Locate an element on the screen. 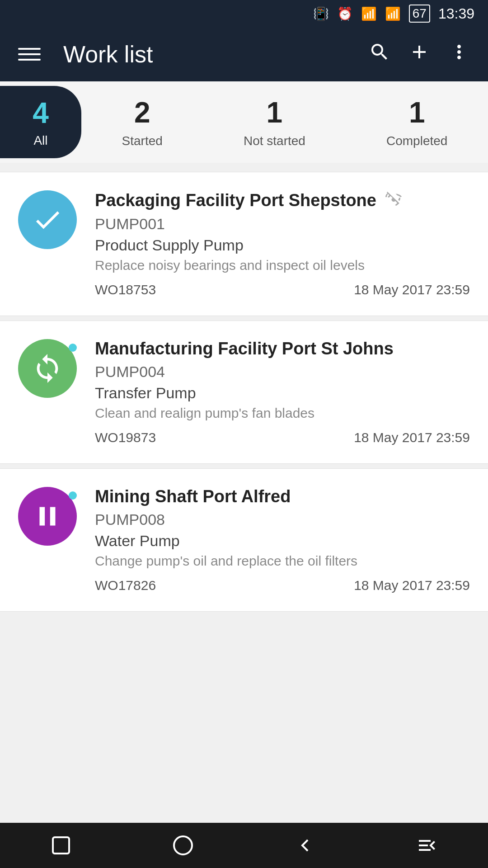 This screenshot has height=868, width=488. nav-square-button is located at coordinates (61, 845).